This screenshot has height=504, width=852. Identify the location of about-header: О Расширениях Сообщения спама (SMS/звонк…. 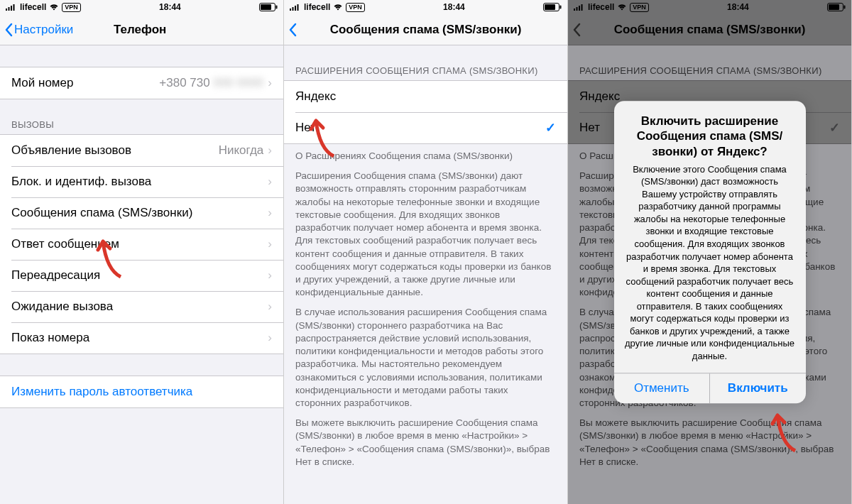
(426, 156).